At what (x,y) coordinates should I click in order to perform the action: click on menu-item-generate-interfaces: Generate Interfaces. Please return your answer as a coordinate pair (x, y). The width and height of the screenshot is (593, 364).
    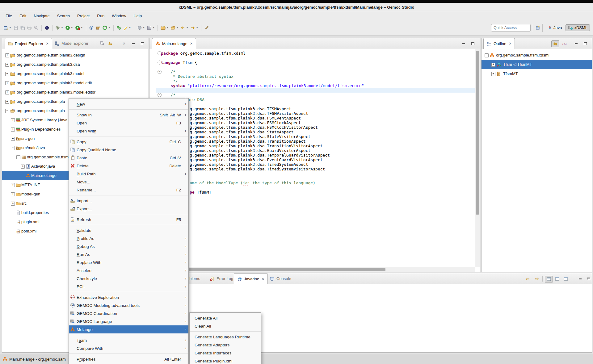
    Looking at the image, I should click on (225, 353).